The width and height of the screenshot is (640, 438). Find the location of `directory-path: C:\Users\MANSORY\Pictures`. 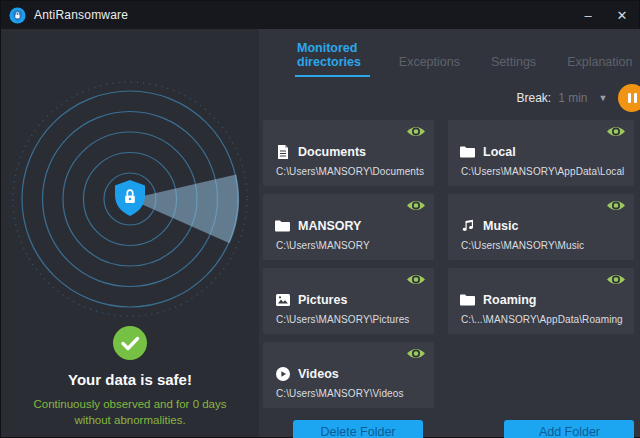

directory-path: C:\Users\MANSORY\Pictures is located at coordinates (350, 320).